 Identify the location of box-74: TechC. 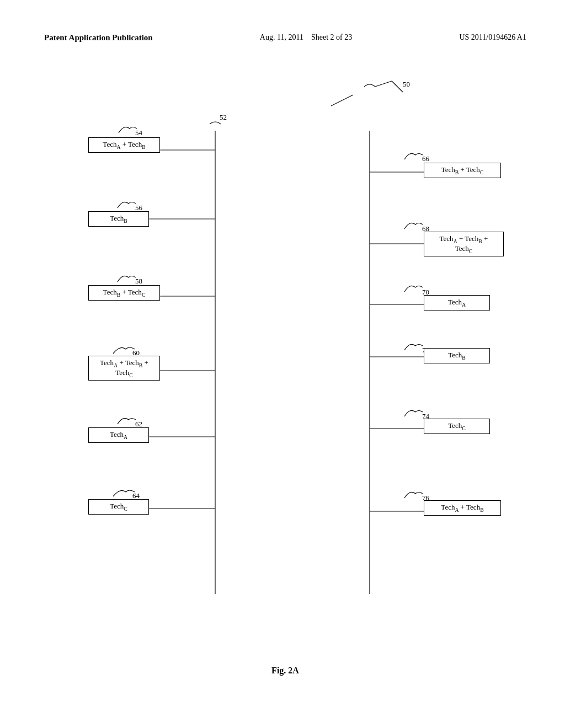
(457, 426).